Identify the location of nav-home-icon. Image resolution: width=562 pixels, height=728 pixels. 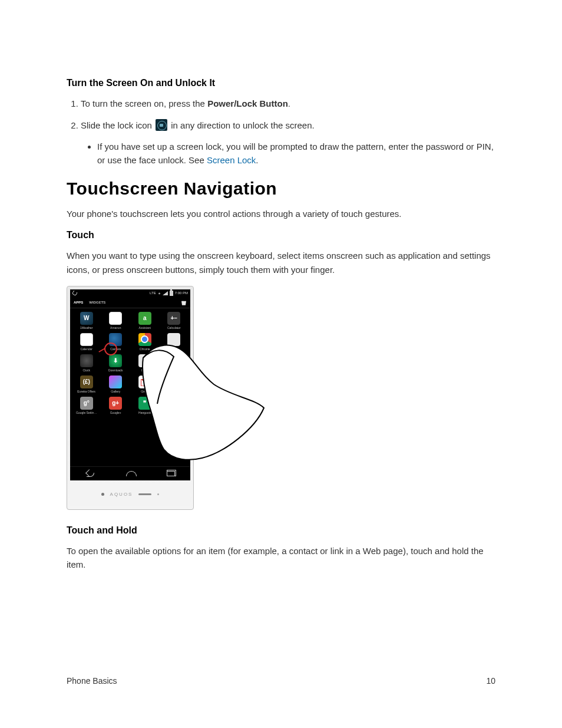
(131, 474).